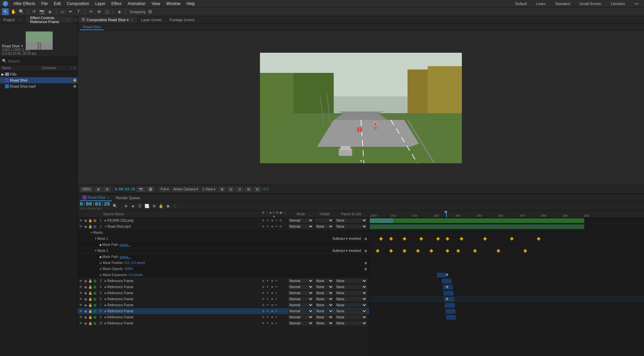  What do you see at coordinates (152, 19) in the screenshot?
I see `tab-layer: Layer (none)` at bounding box center [152, 19].